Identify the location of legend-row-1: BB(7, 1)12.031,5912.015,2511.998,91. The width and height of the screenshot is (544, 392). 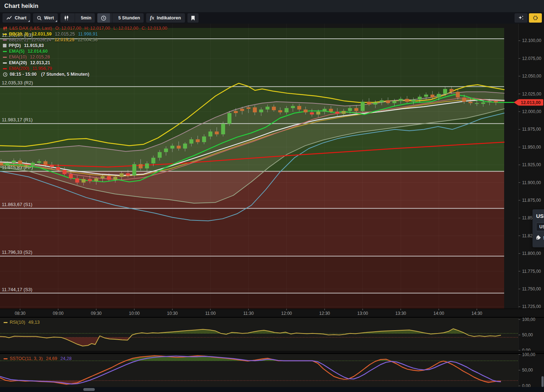
(87, 34).